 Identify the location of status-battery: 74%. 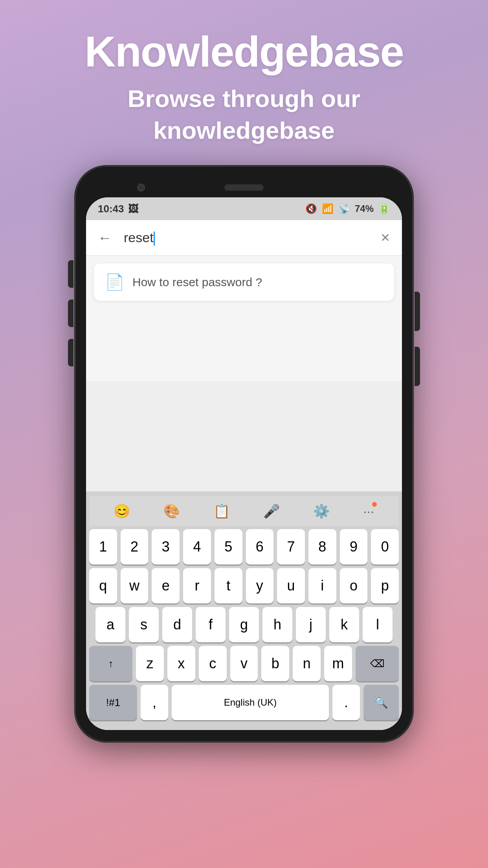
(364, 209).